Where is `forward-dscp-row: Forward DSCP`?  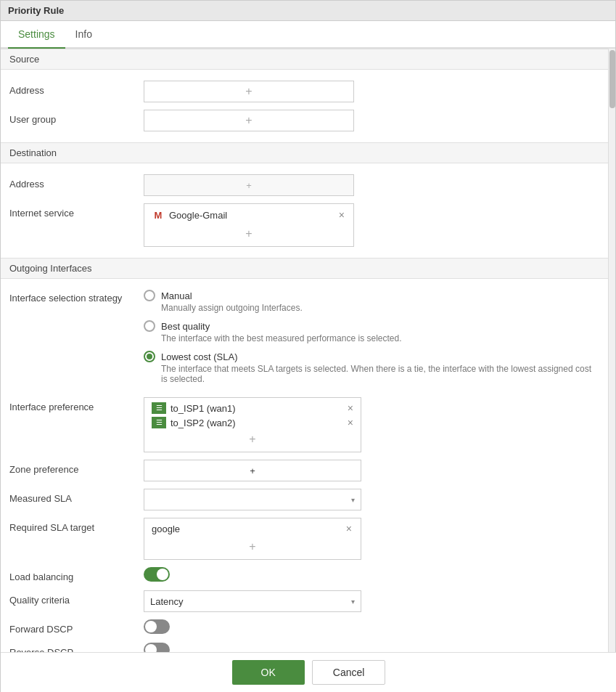 forward-dscp-row: Forward DSCP is located at coordinates (305, 627).